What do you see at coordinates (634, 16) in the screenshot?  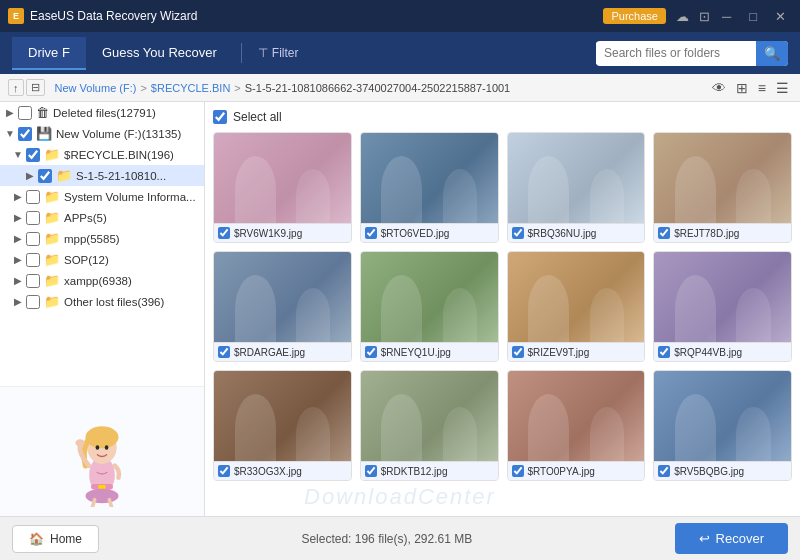 I see `purchase-button: Purchase` at bounding box center [634, 16].